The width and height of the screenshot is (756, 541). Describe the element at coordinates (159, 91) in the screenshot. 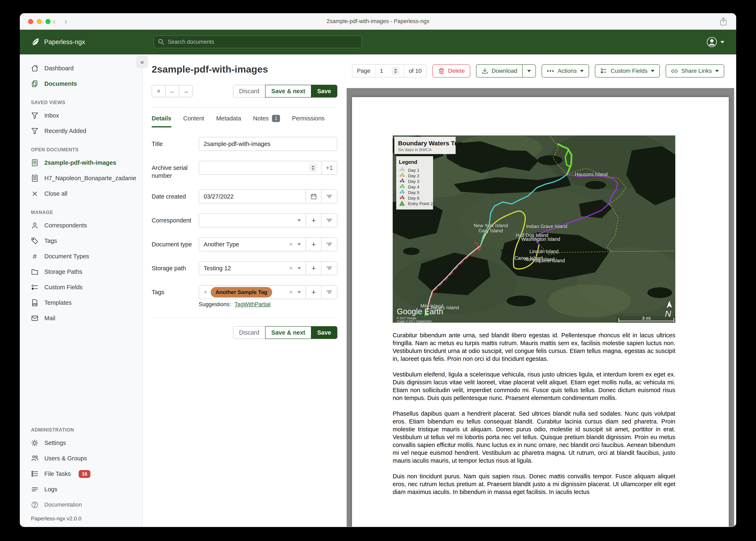

I see `close-document-button: ×` at that location.